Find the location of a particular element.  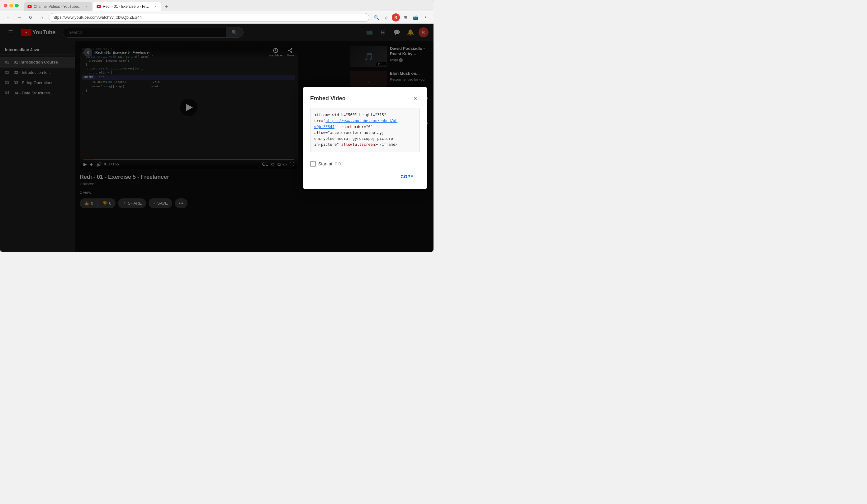

maximize-window-button is located at coordinates (17, 6).